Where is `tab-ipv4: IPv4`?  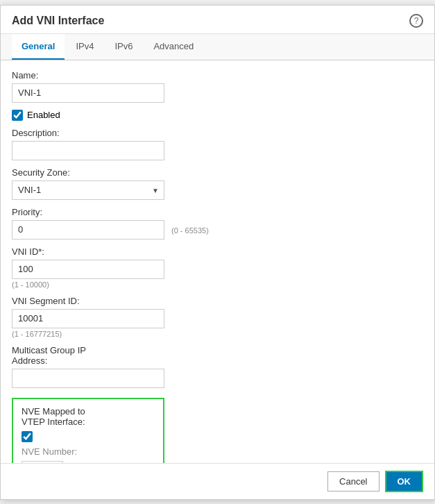 tab-ipv4: IPv4 is located at coordinates (85, 47).